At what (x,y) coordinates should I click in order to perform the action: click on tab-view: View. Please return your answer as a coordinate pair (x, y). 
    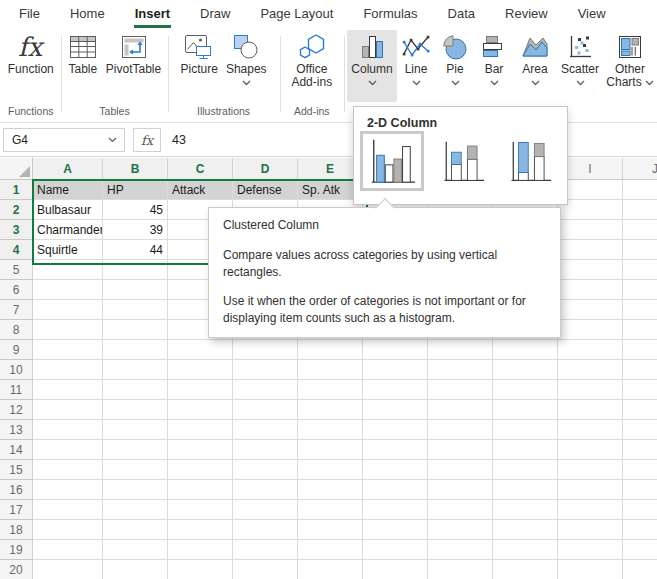
    Looking at the image, I should click on (592, 14).